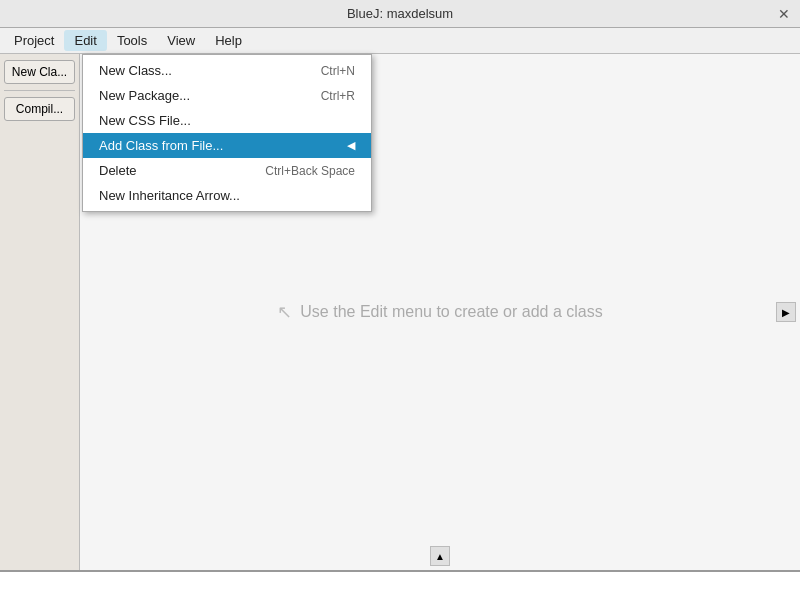 The height and width of the screenshot is (600, 800). I want to click on hint-text: Use the Edit menu to create or add a cla…, so click(451, 312).